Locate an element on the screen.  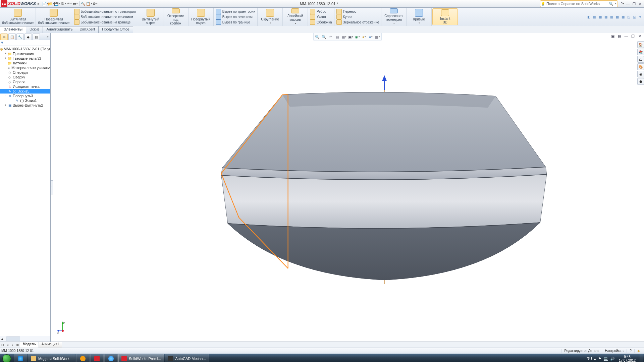
section-view-icon: ▤ is located at coordinates (337, 37).